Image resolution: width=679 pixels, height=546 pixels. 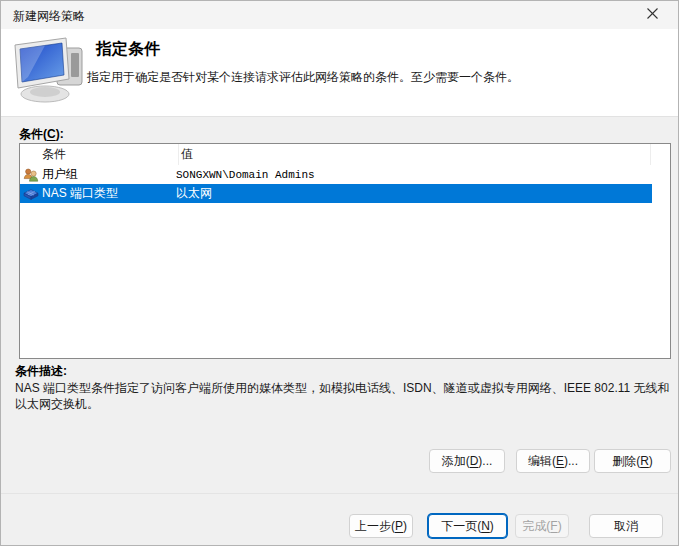 I want to click on add-button: 添加(D)..., so click(x=467, y=461).